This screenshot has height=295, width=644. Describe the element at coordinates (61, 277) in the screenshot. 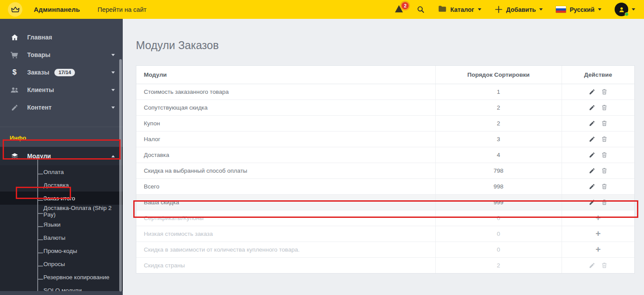

I see `submenu-item: Резервное копирование` at that location.